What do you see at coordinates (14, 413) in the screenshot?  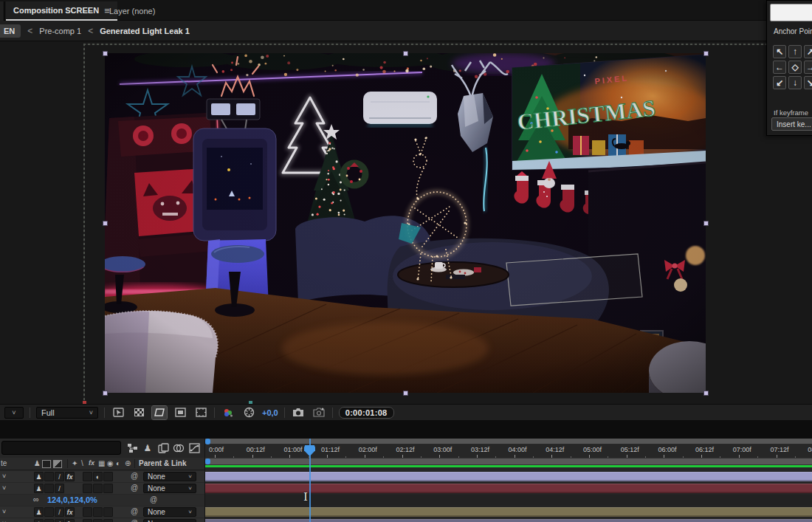 I see `magnification-dropdown: ˅` at bounding box center [14, 413].